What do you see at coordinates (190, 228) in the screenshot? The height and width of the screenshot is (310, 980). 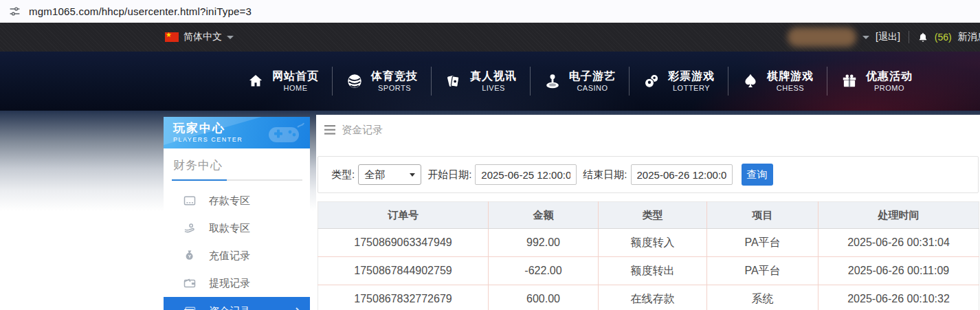 I see `hand-coin-icon` at bounding box center [190, 228].